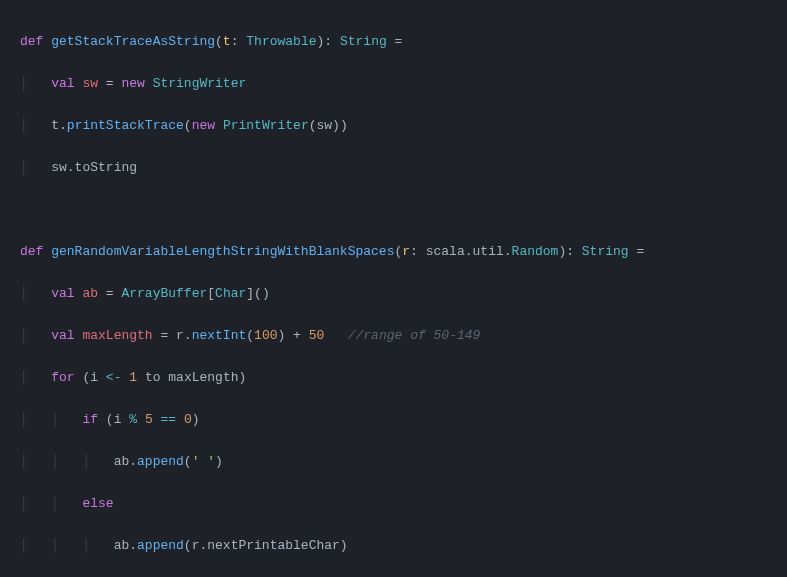 This screenshot has height=577, width=787. I want to click on function-name: getStackTraceAsString, so click(133, 42).